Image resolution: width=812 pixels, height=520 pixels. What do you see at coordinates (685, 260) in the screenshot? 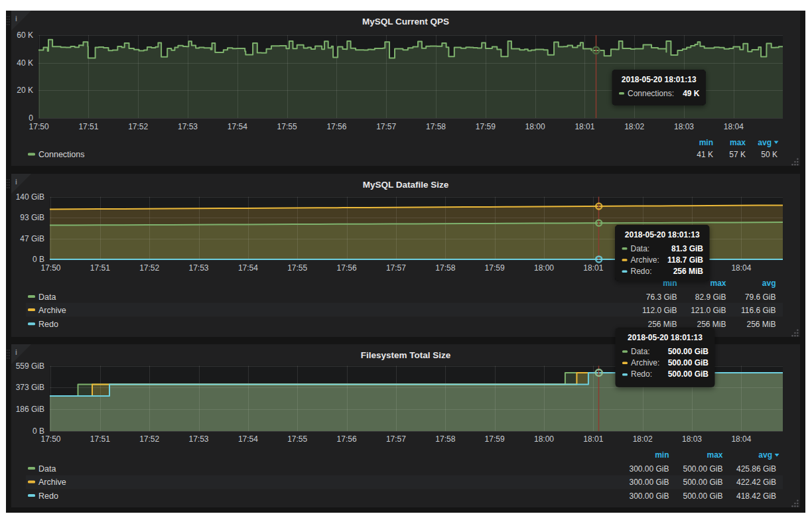
I see `svg-text: 118.7 GiB` at bounding box center [685, 260].